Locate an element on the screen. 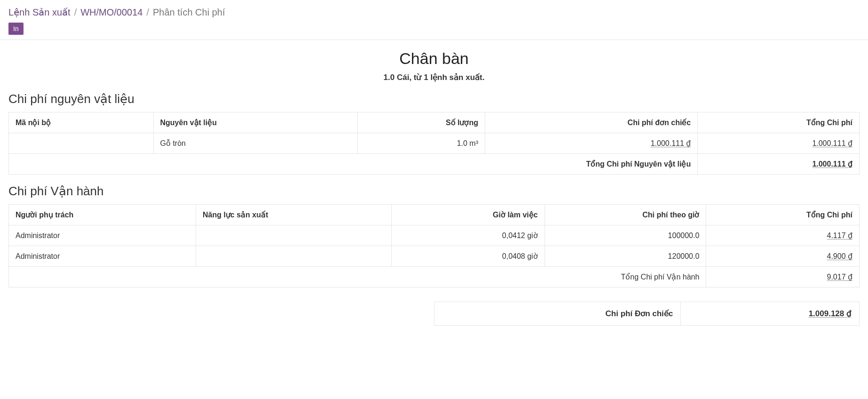 The width and height of the screenshot is (868, 399). col-responsible: Người phụ trách is located at coordinates (103, 215).